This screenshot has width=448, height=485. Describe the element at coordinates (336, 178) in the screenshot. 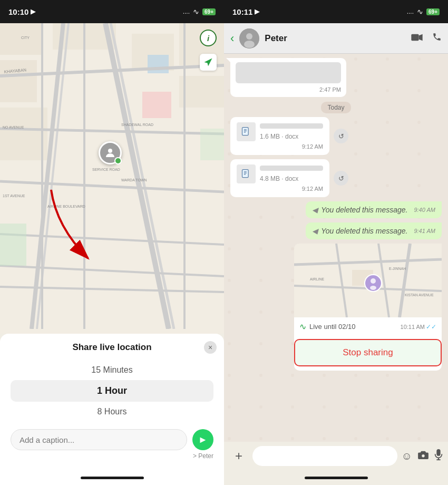

I see `doc-message-2: 4.8 MB · docx 9:12 AM ↺` at that location.